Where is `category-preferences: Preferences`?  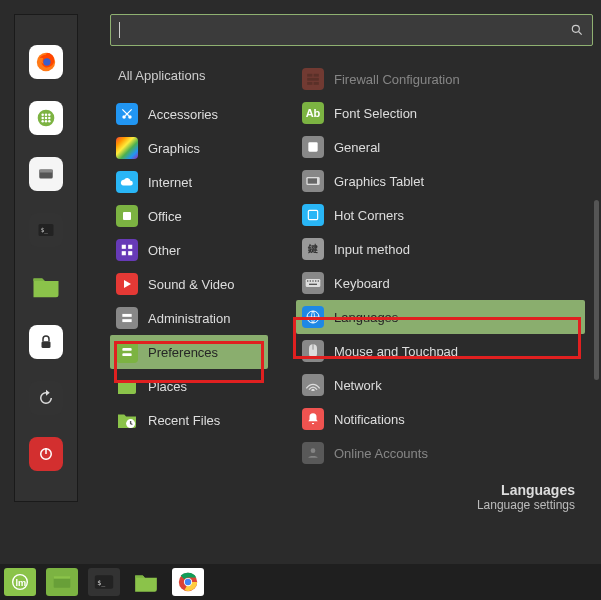
category-preferences: Preferences is located at coordinates (189, 352).